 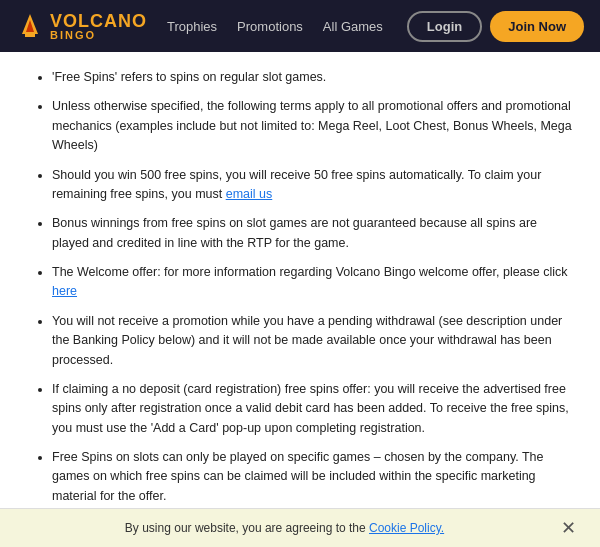 What do you see at coordinates (189, 77) in the screenshot?
I see `list-item-text: 'Free Spins' refers to spins on regular …` at bounding box center [189, 77].